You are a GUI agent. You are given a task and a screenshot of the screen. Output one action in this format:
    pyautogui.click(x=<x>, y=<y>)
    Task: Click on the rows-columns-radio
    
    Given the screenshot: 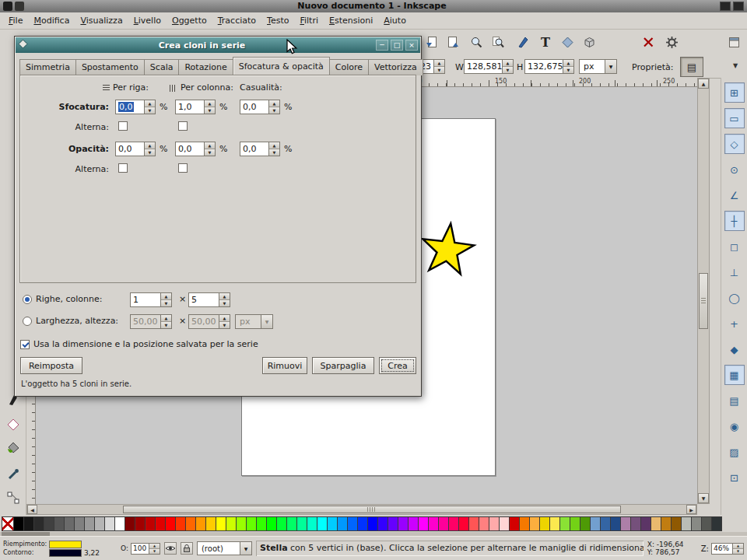 What is the action you would take?
    pyautogui.click(x=27, y=299)
    